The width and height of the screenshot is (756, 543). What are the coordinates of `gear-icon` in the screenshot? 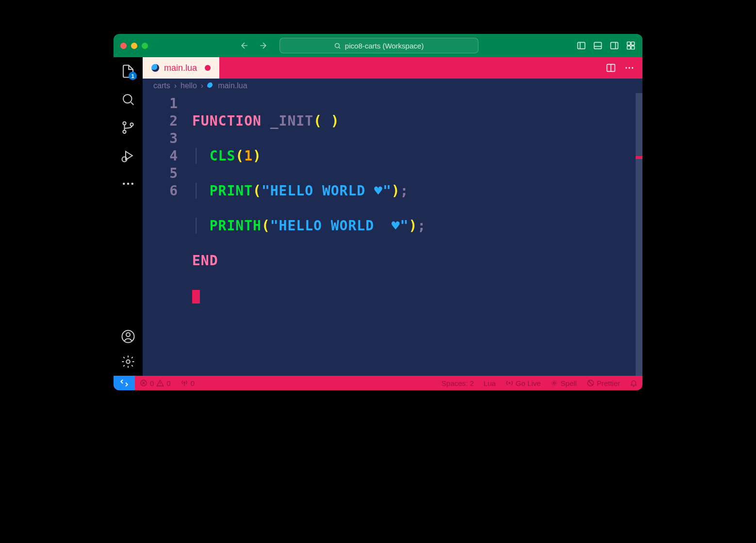 It's located at (128, 362).